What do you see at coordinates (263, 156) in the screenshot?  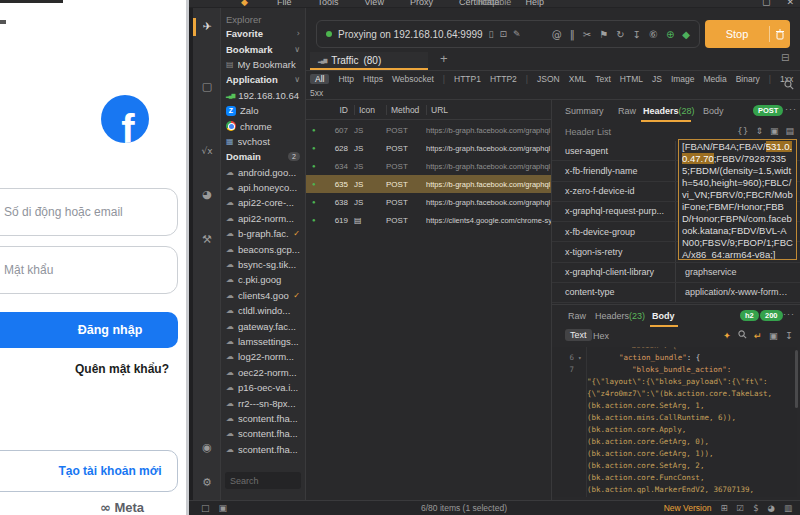 I see `sidebar-section-domain: Domain2` at bounding box center [263, 156].